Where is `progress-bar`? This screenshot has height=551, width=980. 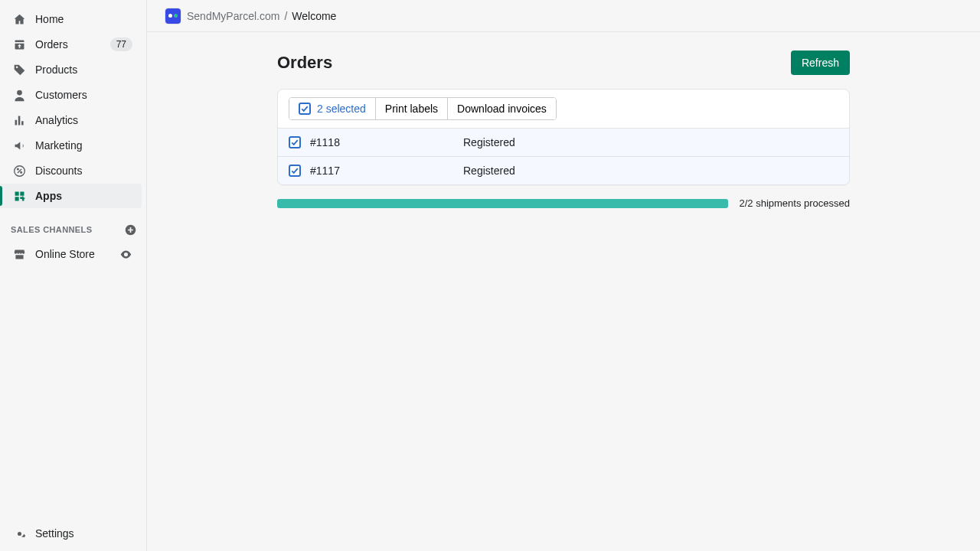
progress-bar is located at coordinates (502, 204).